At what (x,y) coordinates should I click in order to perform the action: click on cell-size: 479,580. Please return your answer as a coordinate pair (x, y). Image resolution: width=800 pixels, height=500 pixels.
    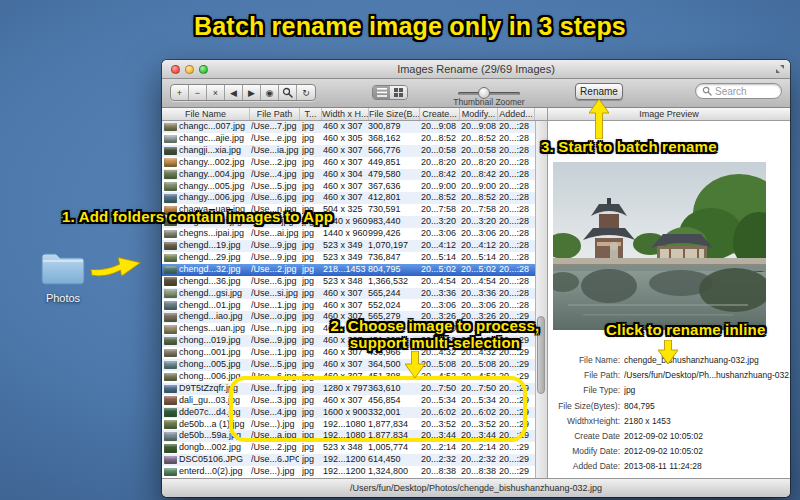
    Looking at the image, I should click on (394, 175).